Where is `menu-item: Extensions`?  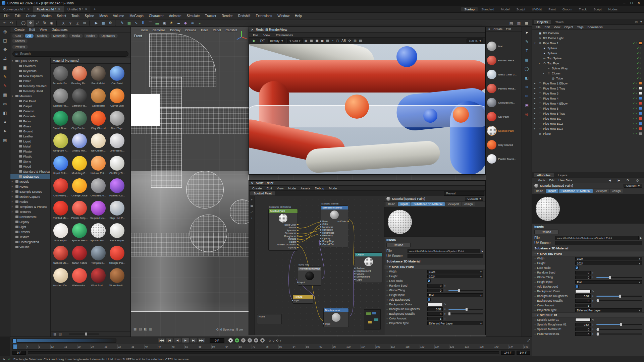 menu-item: Extensions is located at coordinates (264, 16).